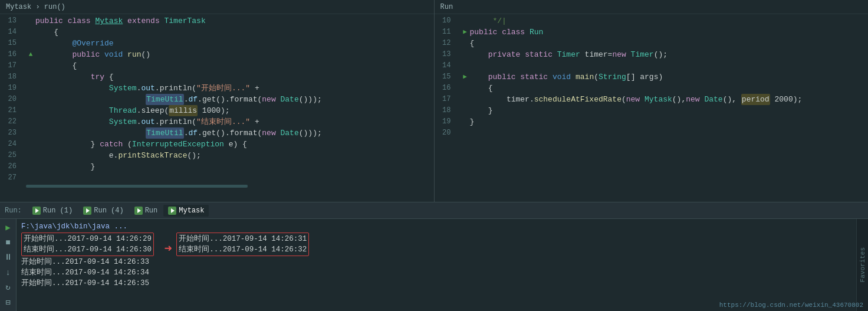  I want to click on code-line: ▶ public static void main(String[] args), so click(662, 77).